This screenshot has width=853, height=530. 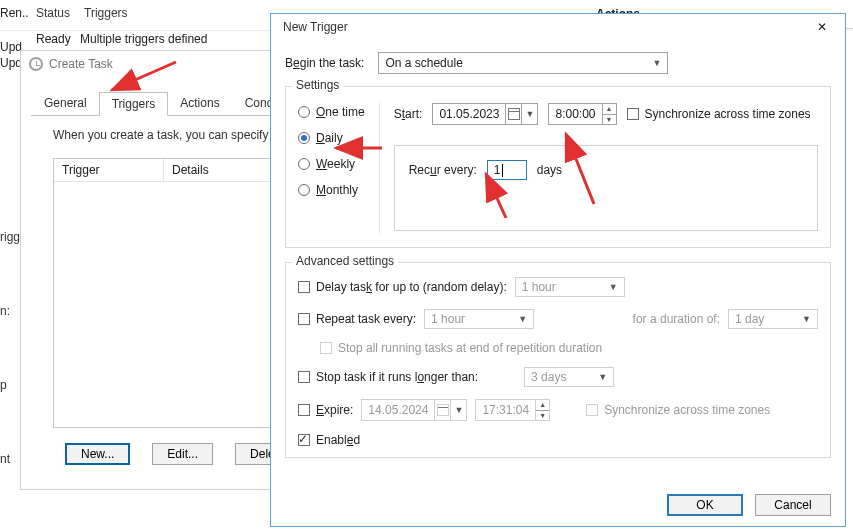 What do you see at coordinates (324, 63) in the screenshot?
I see `begin-task-label: BeBegin the task:gin the task:` at bounding box center [324, 63].